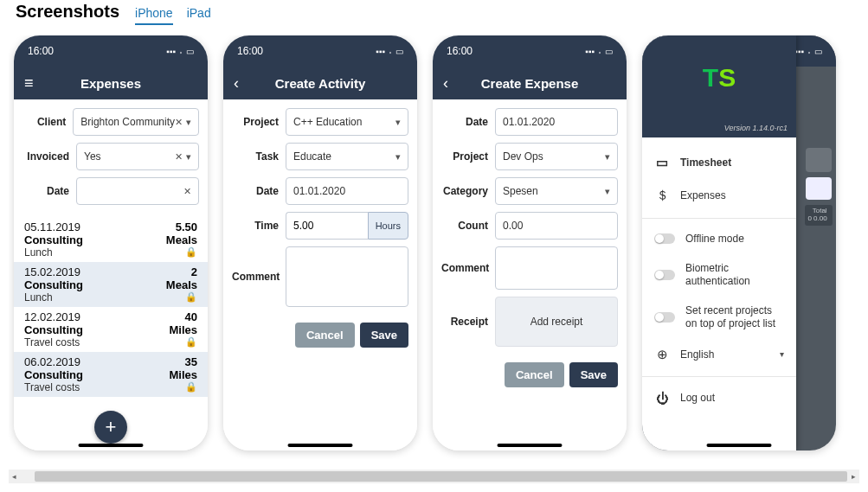 The height and width of the screenshot is (492, 868). What do you see at coordinates (662, 195) in the screenshot?
I see `dollar-icon: ＄` at bounding box center [662, 195].